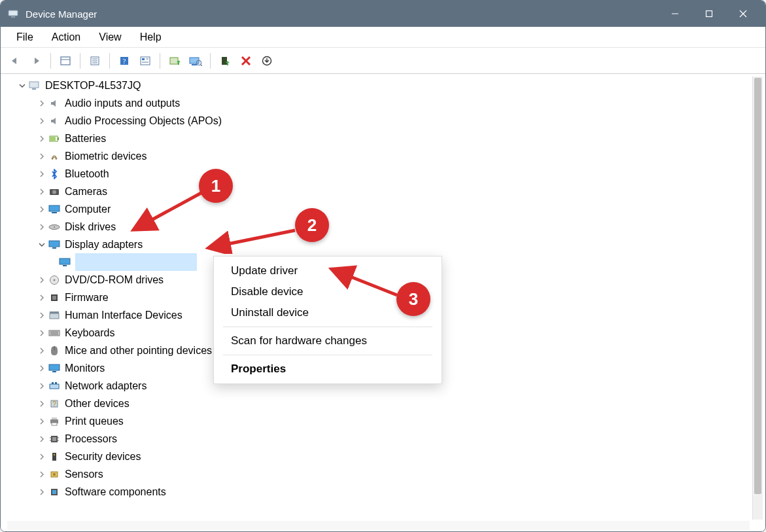  Describe the element at coordinates (225, 61) in the screenshot. I see `enable-device-button` at that location.